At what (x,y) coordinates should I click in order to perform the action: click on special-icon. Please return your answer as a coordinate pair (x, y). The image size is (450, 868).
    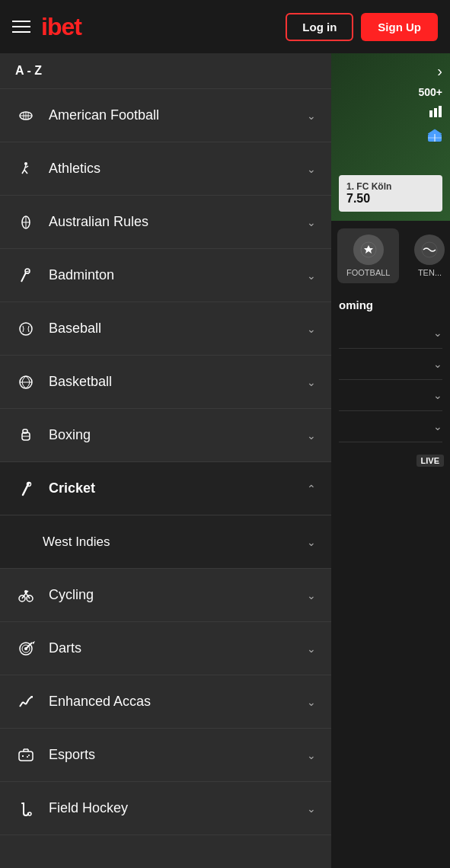
    Looking at the image, I should click on (435, 137).